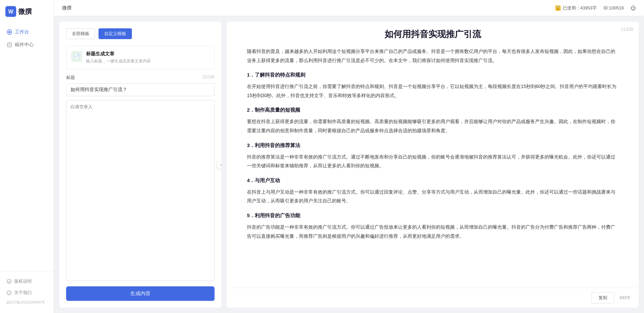 The height and width of the screenshot is (313, 644). What do you see at coordinates (9, 45) in the screenshot?
I see `drafts-icon` at bounding box center [9, 45].